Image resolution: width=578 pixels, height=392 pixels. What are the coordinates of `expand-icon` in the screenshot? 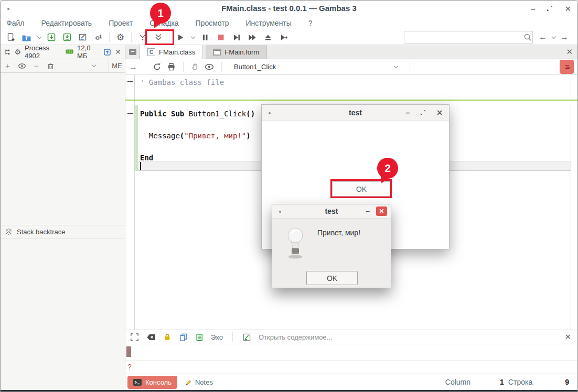 It's located at (134, 337).